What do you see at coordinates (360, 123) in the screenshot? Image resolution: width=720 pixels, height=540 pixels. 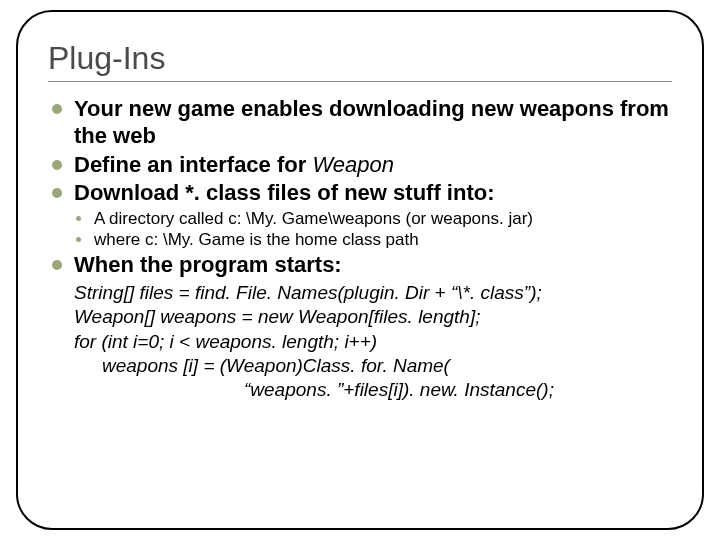 I see `bullet-item: Your new game enables downloading new we…` at bounding box center [360, 123].